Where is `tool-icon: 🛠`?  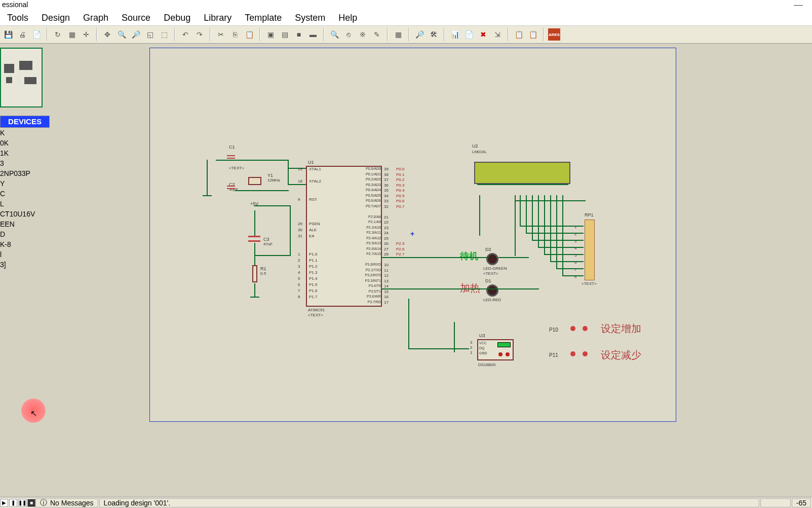
tool-icon: 🛠 is located at coordinates (434, 34).